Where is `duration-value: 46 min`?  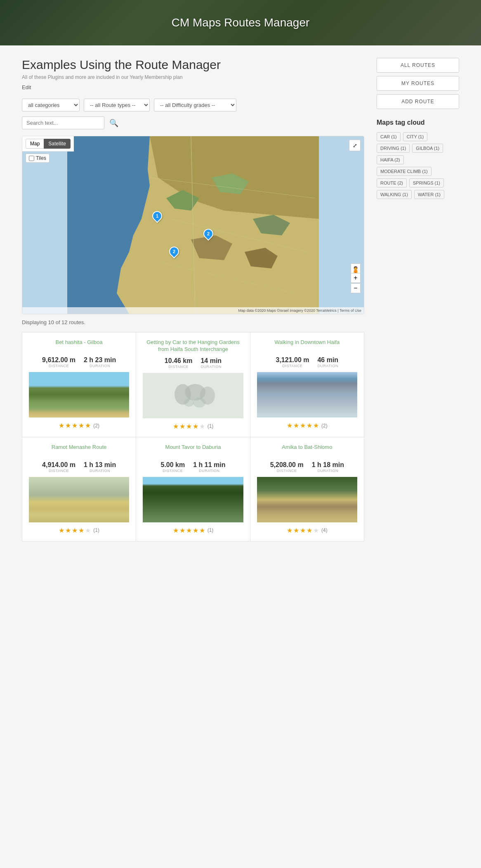 duration-value: 46 min is located at coordinates (328, 360).